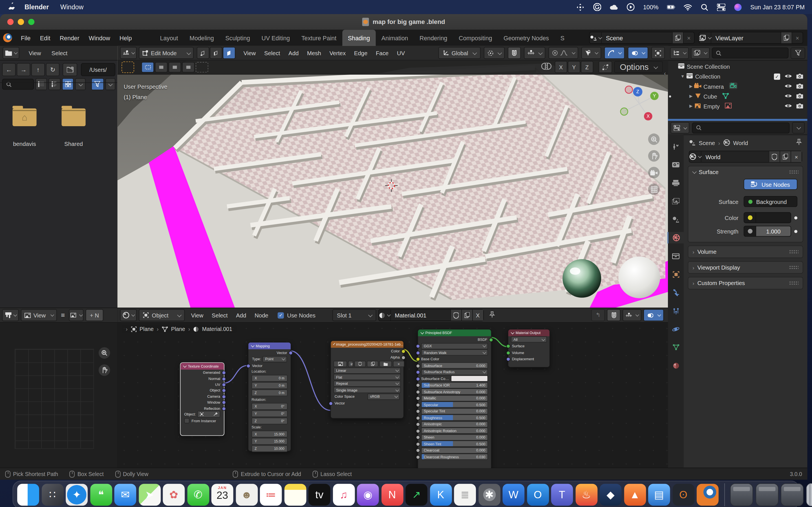 The image size is (812, 507). Describe the element at coordinates (799, 128) in the screenshot. I see `properties-options-dropdown` at that location.